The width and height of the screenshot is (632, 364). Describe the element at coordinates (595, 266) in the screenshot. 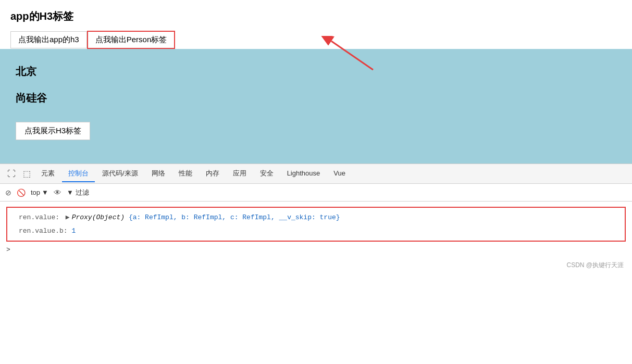

I see `footer-credit: CSDN @执键行天涯` at that location.